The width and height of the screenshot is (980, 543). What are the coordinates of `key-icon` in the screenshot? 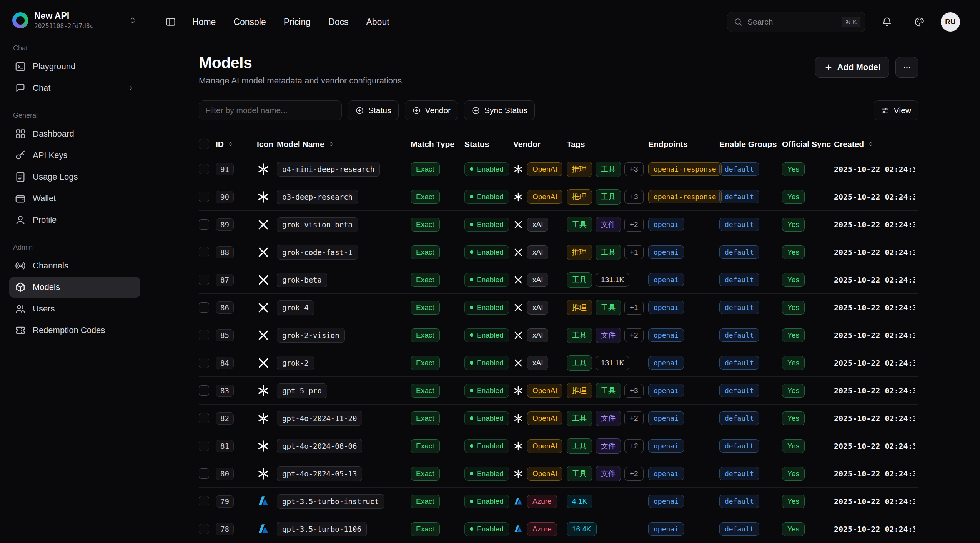 It's located at (20, 155).